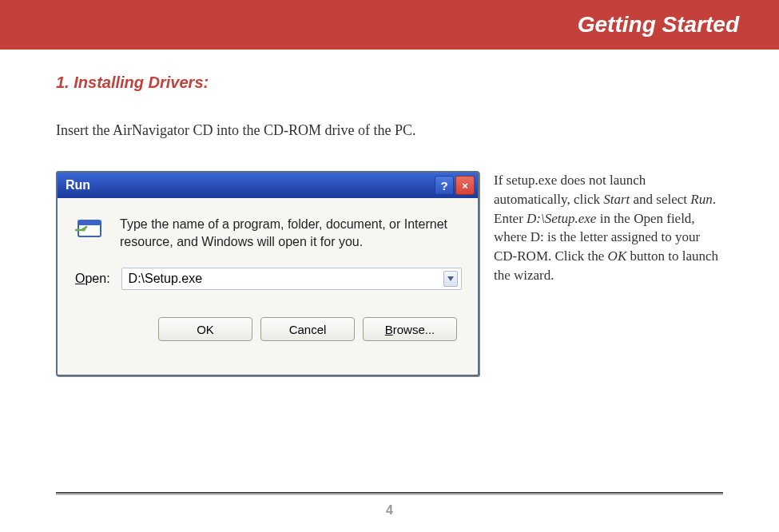 This screenshot has width=779, height=532. I want to click on intro-text: Insert the AirNavigator CD into the CD-R…, so click(390, 131).